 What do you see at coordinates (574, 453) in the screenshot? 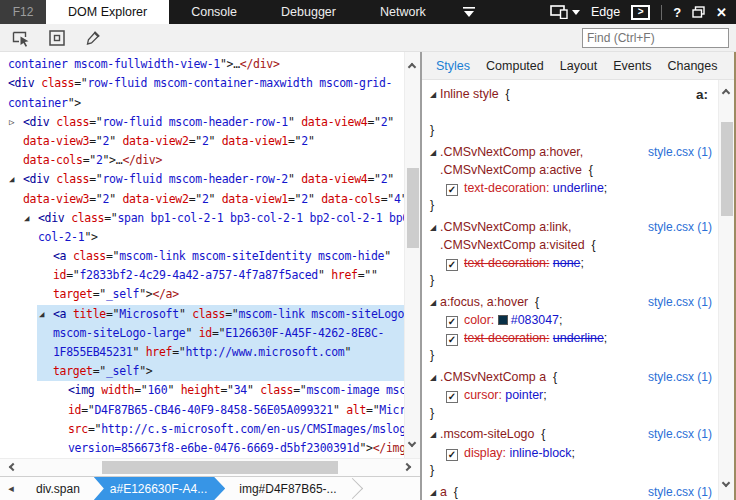
I see `css-rule: ◢.mscom-siteLogo {style.csx (1)✓display:…` at bounding box center [574, 453].